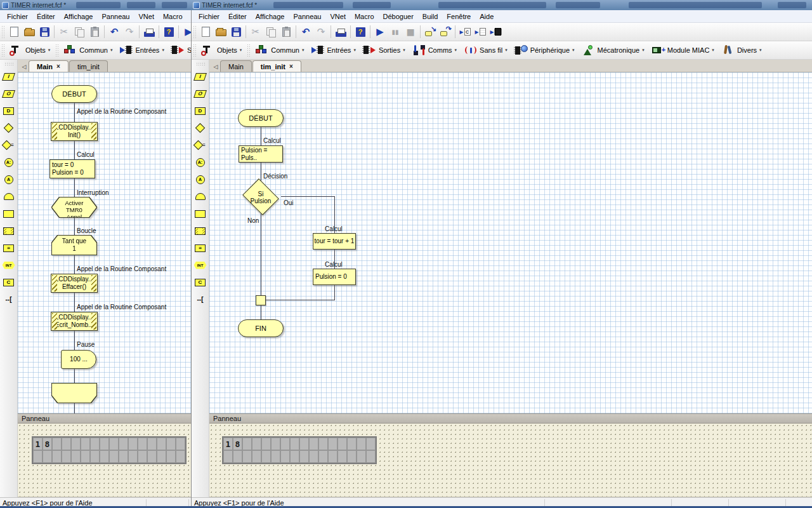 This screenshot has width=812, height=508. Describe the element at coordinates (459, 17) in the screenshot. I see `menu-fenetre: Fenêtre` at that location.